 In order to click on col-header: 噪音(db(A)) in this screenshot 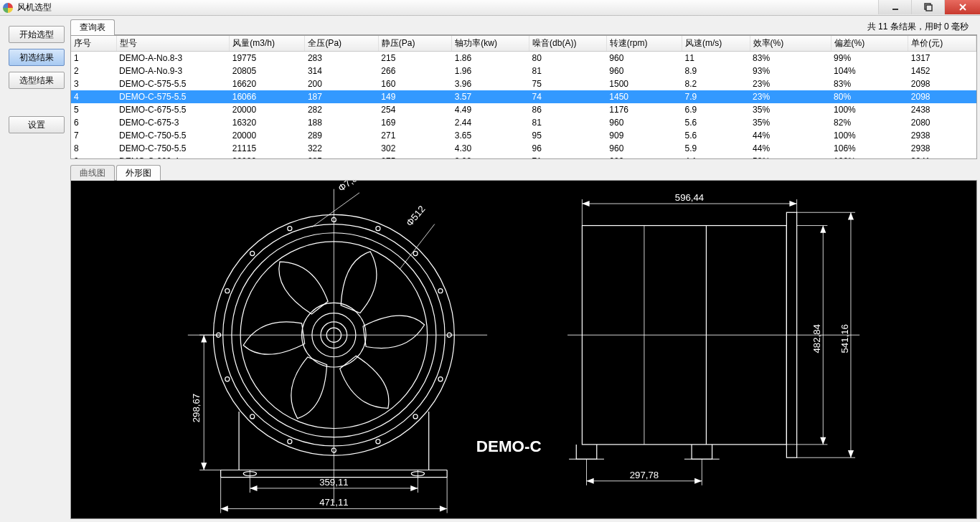, I will do `click(568, 44)`.